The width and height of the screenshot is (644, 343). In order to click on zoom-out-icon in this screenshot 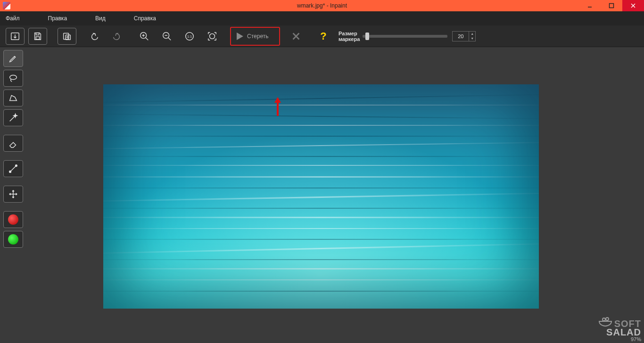, I will do `click(167, 36)`.